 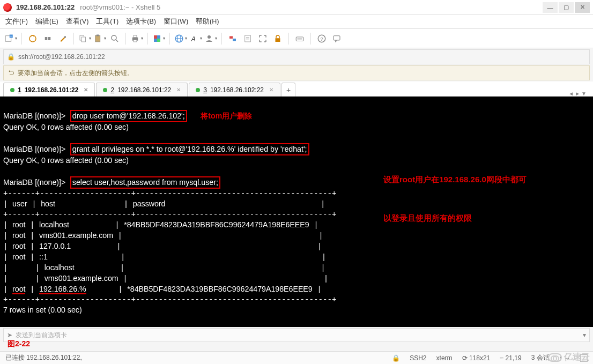 I want to click on send-input-bar: ➤ 发送到当前选项卡 ▾, so click(x=296, y=335).